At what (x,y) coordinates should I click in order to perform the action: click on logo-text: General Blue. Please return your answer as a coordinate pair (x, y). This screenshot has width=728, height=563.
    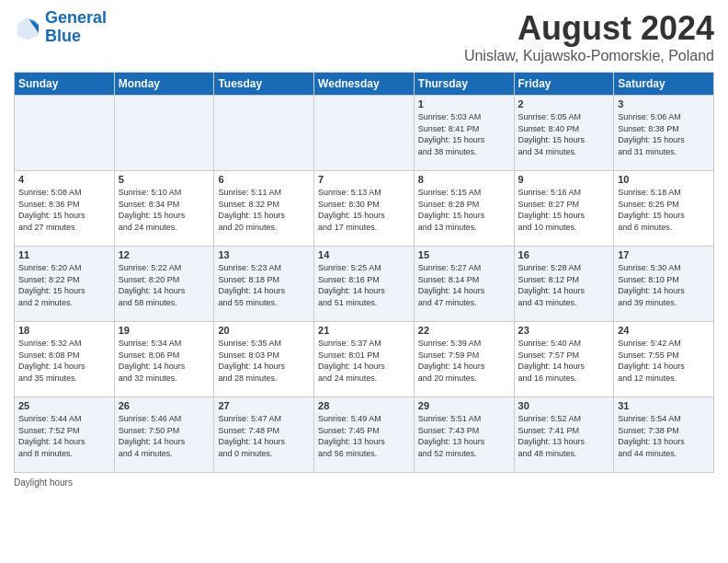
    Looking at the image, I should click on (75, 28).